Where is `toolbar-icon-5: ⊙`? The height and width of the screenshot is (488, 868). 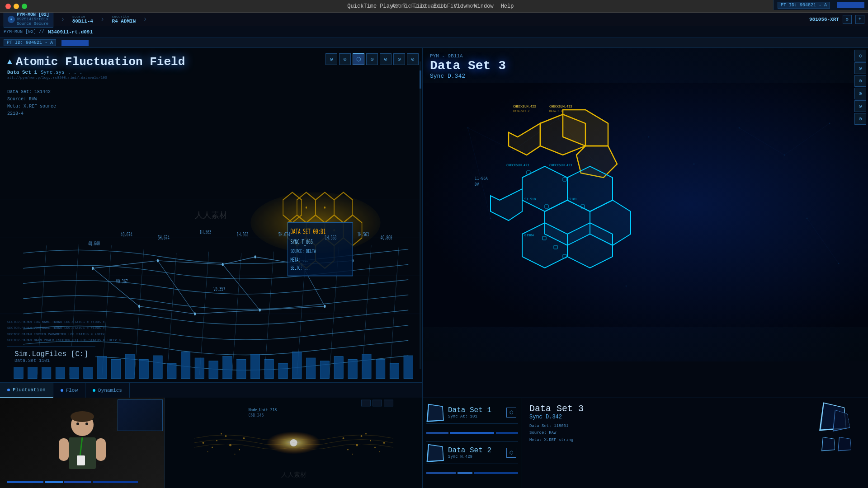 toolbar-icon-5: ⊙ is located at coordinates (399, 59).